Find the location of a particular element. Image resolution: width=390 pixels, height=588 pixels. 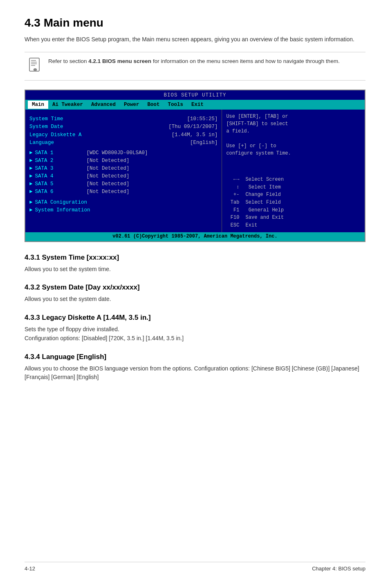

page-footer: 4-12 Chapter 4: BIOS setup is located at coordinates (195, 567).